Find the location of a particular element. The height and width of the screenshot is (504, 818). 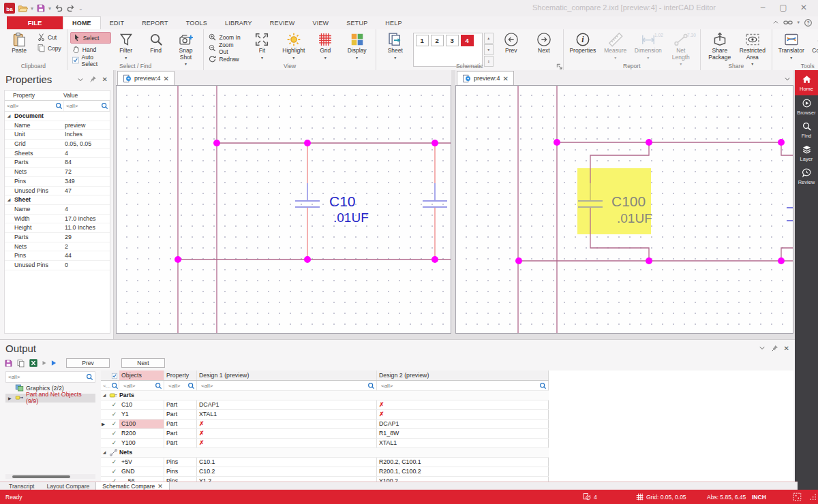

sheet-button: Sheet▾ is located at coordinates (395, 45).